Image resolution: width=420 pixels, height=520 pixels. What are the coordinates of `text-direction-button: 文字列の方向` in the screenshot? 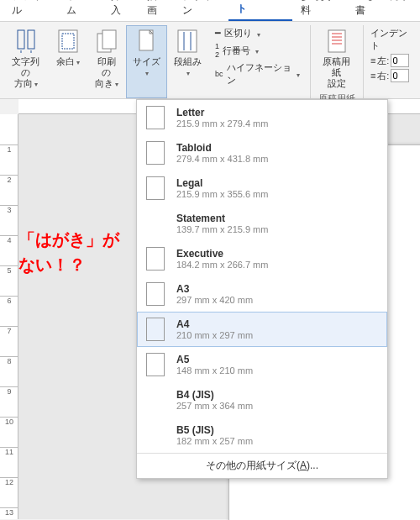 It's located at (26, 62).